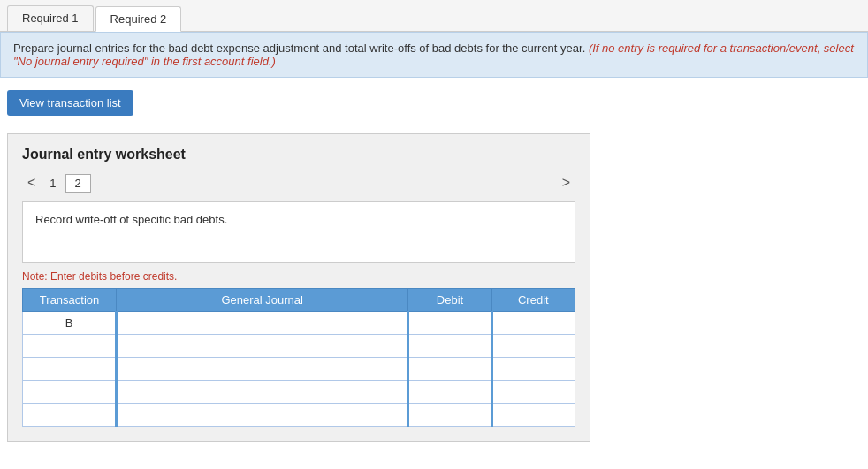  Describe the element at coordinates (71, 102) in the screenshot. I see `view-transaction-list-button: View transaction list` at that location.